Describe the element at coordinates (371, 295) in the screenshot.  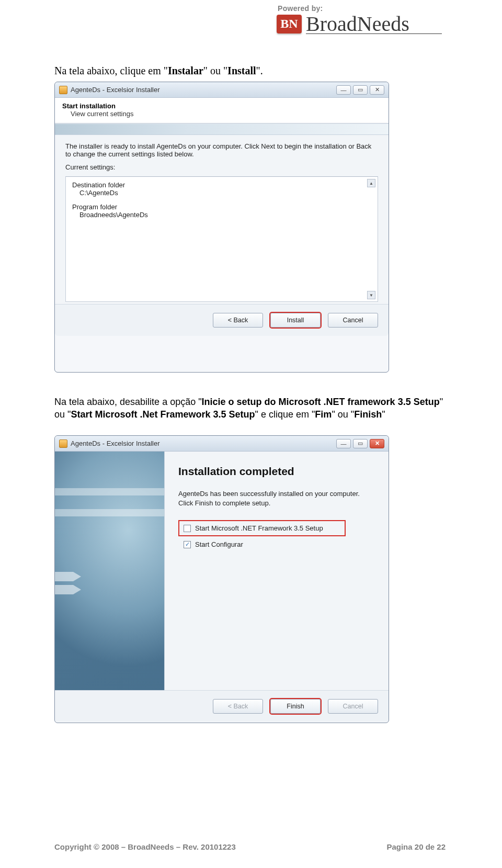
I see `scroll-down-icon: ▼` at that location.